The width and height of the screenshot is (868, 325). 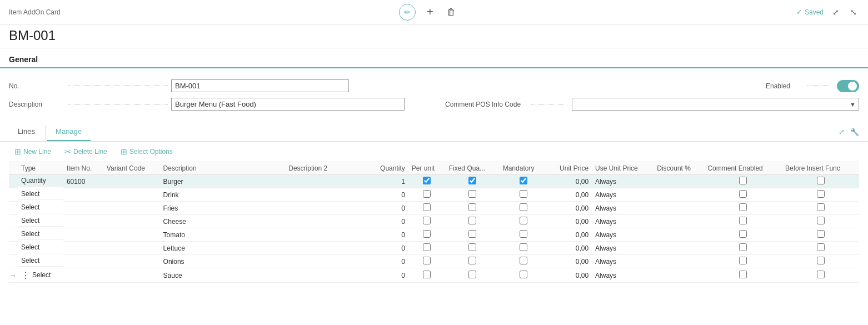 What do you see at coordinates (854, 12) in the screenshot?
I see `collapse-button: ⤡` at bounding box center [854, 12].